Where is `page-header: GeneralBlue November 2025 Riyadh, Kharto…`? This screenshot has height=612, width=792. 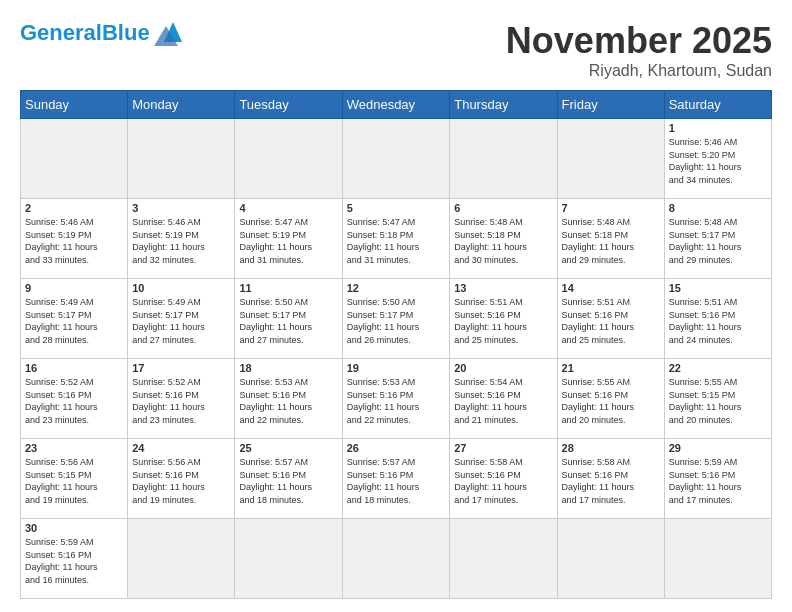
page-header: GeneralBlue November 2025 Riyadh, Kharto… is located at coordinates (396, 50).